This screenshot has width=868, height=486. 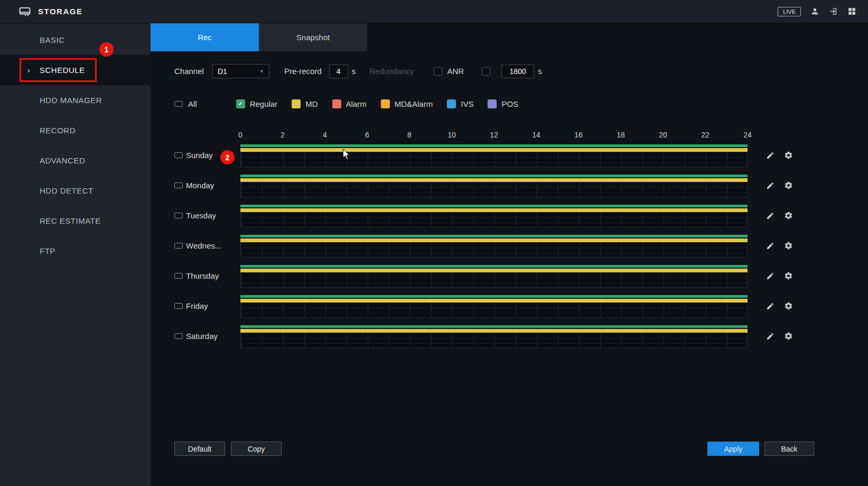 What do you see at coordinates (75, 221) in the screenshot?
I see `sidebar-item-rec-estimate: REC ESTIMATE` at bounding box center [75, 221].